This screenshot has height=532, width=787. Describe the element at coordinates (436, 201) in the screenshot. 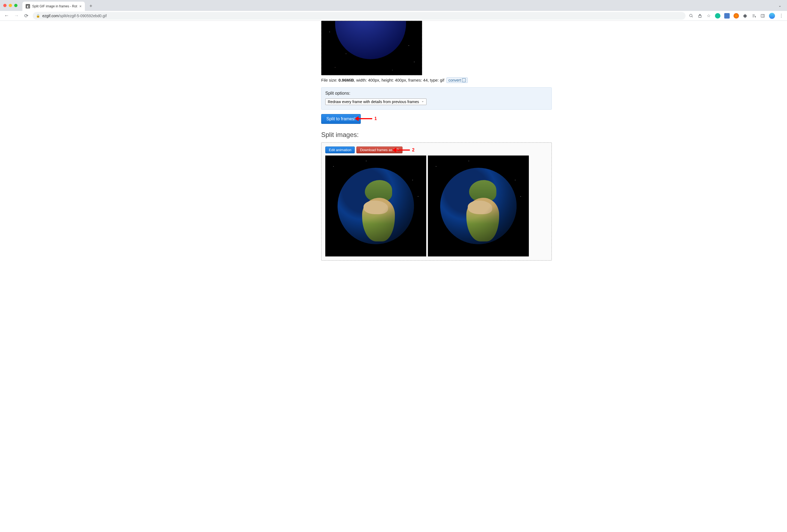

I see `frames-panel: Edit animation Download frames as ZIP 2` at that location.